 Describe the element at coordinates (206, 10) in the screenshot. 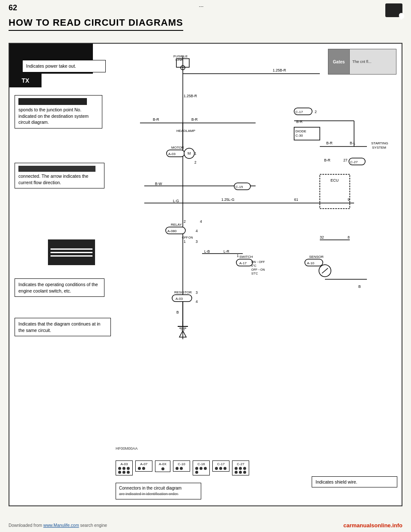

I see `page-header: 62 ---` at that location.